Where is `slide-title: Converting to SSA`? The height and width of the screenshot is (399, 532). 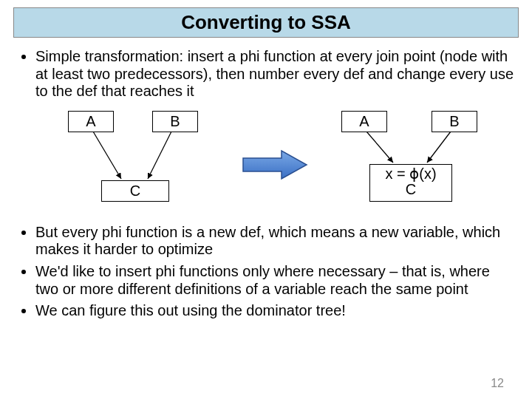
slide-title: Converting to SSA is located at coordinates (266, 22).